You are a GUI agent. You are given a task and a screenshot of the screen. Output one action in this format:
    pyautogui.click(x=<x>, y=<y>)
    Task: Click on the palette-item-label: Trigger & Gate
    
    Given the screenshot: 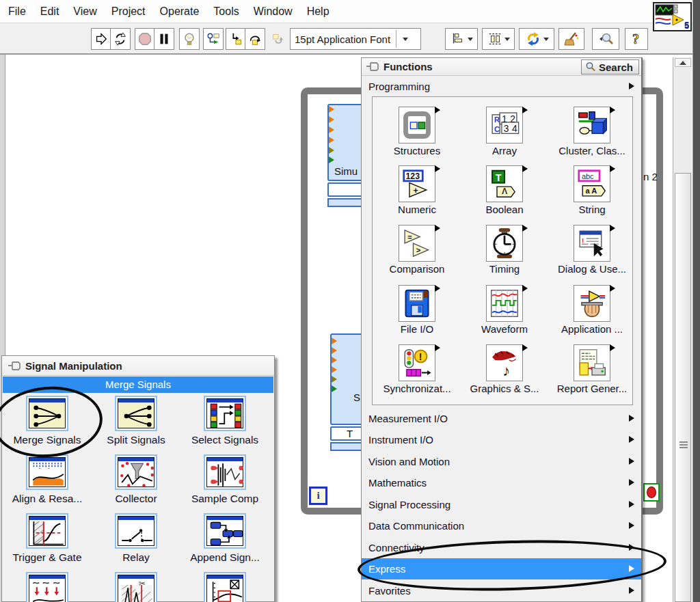 What is the action you would take?
    pyautogui.click(x=47, y=558)
    